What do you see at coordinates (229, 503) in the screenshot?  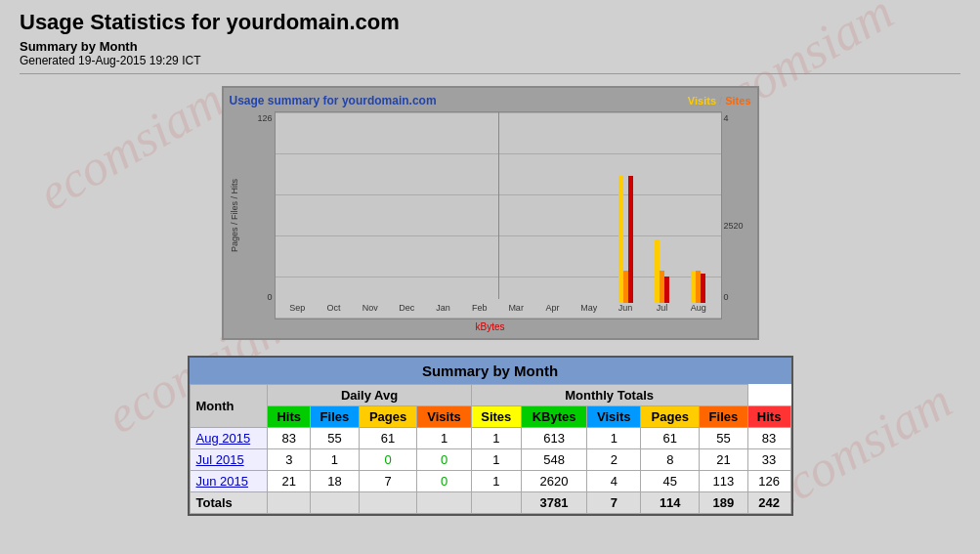 I see `totals-label: Totals` at bounding box center [229, 503].